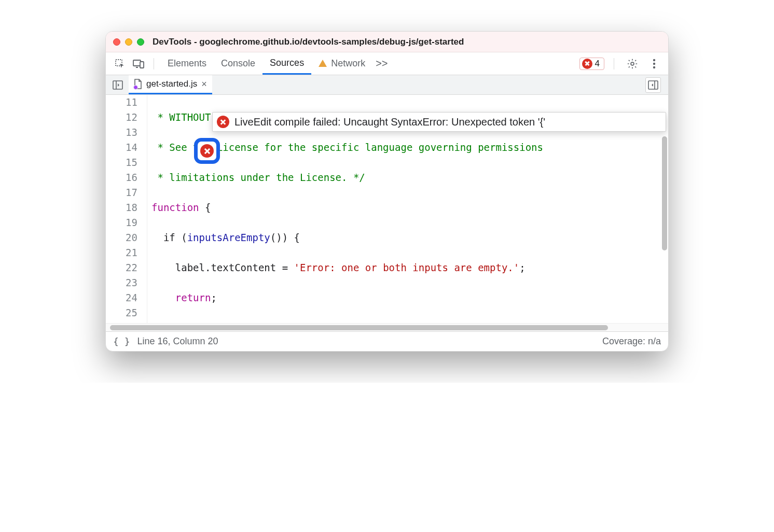 Image resolution: width=774 pixels, height=532 pixels. I want to click on code-text: {, so click(205, 207).